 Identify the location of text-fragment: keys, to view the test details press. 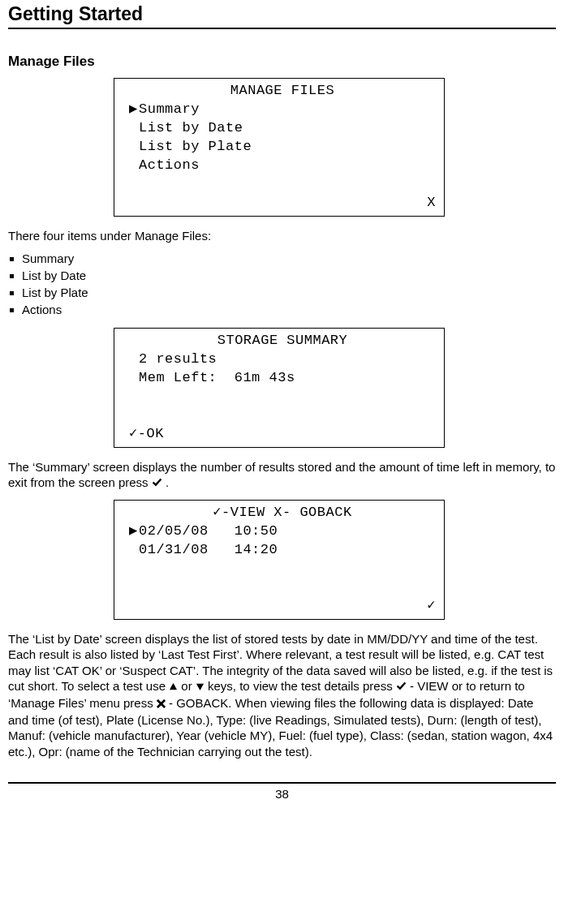
(300, 686).